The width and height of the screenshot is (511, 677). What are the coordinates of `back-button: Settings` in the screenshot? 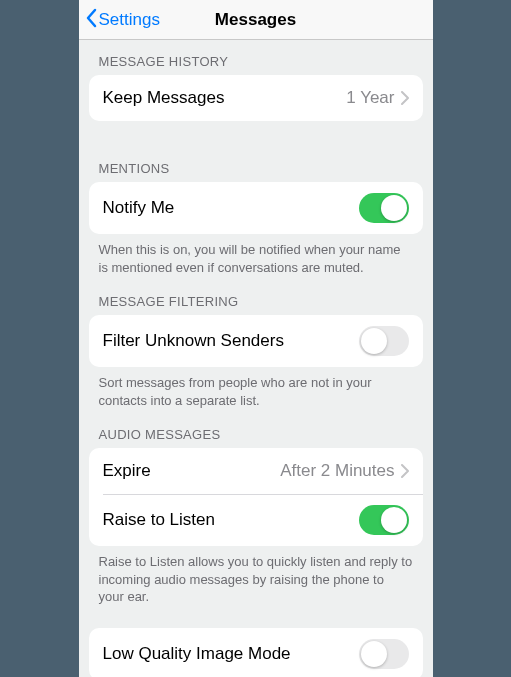 It's located at (122, 20).